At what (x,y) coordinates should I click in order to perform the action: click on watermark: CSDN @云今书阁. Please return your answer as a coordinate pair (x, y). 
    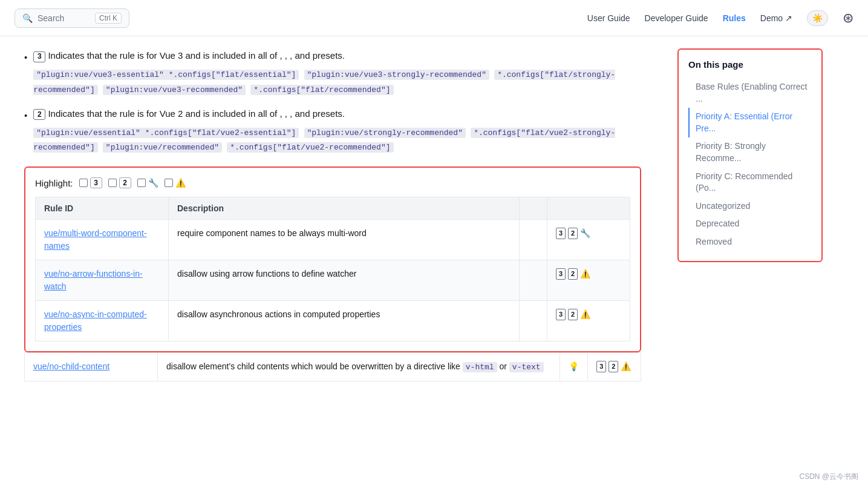
    Looking at the image, I should click on (829, 477).